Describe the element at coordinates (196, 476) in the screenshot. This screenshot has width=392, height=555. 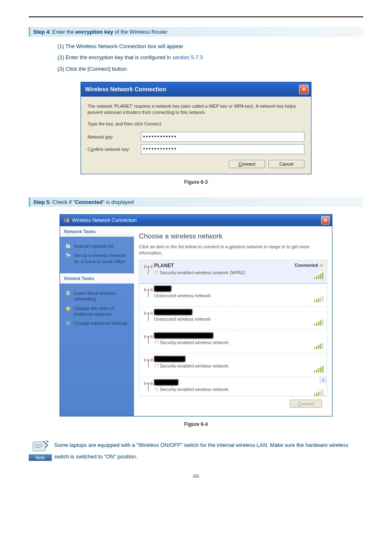
I see `page-number: -83-` at that location.